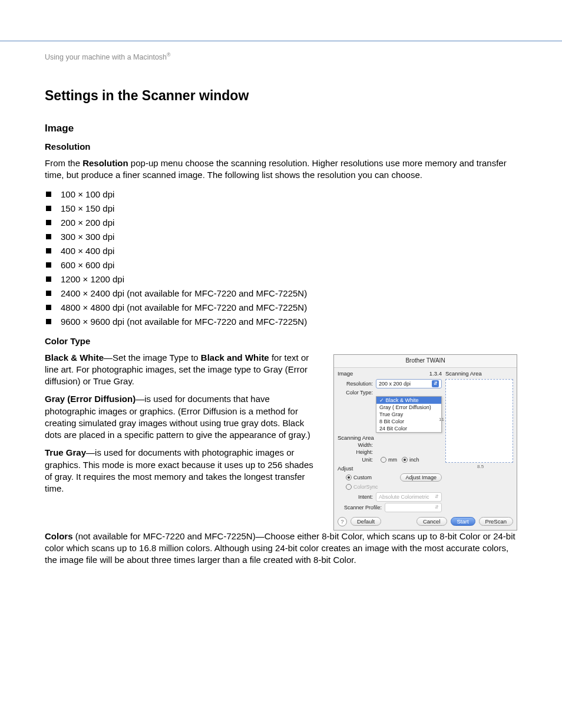 The height and width of the screenshot is (728, 562). What do you see at coordinates (168, 55) in the screenshot?
I see `registered-mark: ®` at bounding box center [168, 55].